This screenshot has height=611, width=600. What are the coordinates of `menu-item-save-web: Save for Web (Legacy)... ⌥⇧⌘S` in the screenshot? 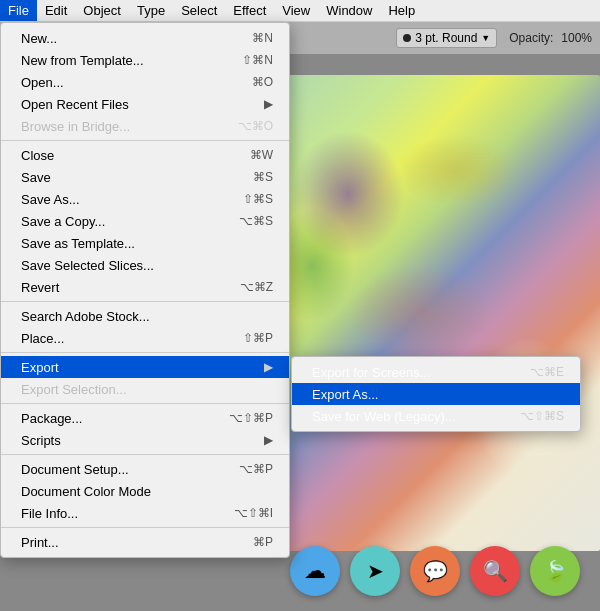 It's located at (436, 416).